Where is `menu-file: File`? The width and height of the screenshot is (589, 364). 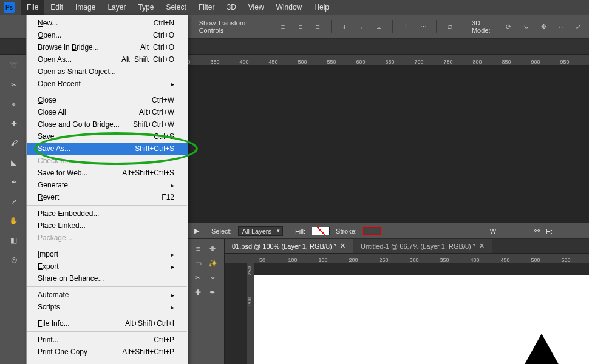 menu-file: File is located at coordinates (33, 7).